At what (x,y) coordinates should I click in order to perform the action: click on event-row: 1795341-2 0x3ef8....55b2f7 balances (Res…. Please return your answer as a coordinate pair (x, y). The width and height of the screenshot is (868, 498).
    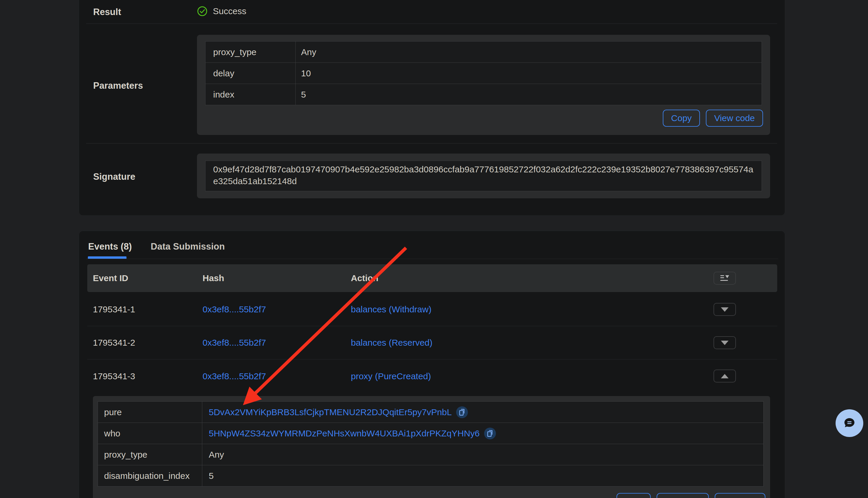
    Looking at the image, I should click on (432, 343).